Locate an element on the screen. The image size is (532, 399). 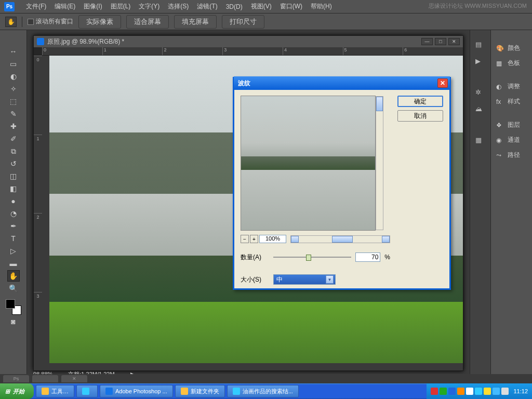
actions-panel-icon: ▶ is located at coordinates (481, 62).